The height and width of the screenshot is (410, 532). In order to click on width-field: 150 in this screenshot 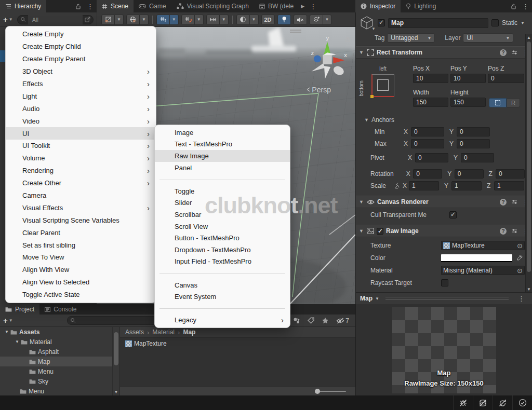, I will do `click(431, 102)`.